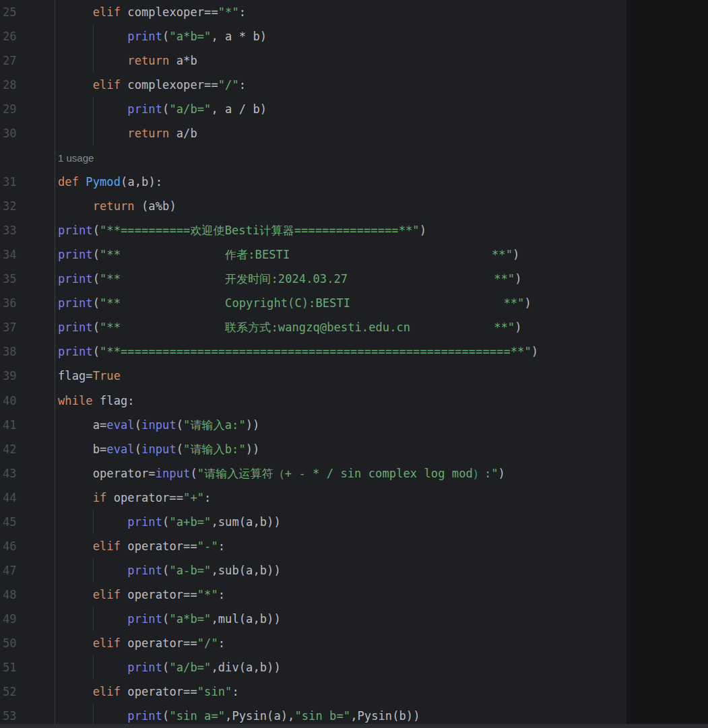 Image resolution: width=708 pixels, height=728 pixels. I want to click on editor-row: 30 return a/b, so click(313, 133).